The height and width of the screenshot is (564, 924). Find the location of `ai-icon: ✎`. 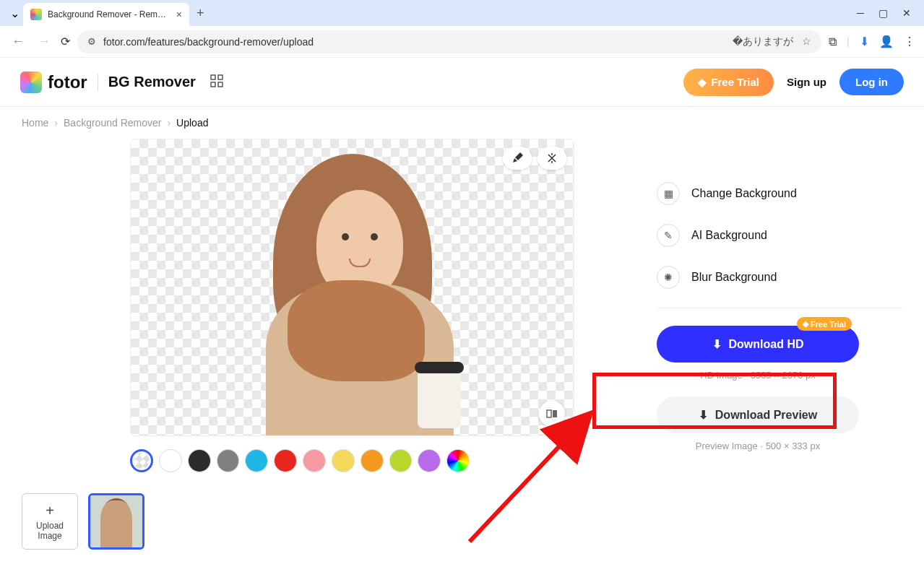

ai-icon: ✎ is located at coordinates (668, 235).